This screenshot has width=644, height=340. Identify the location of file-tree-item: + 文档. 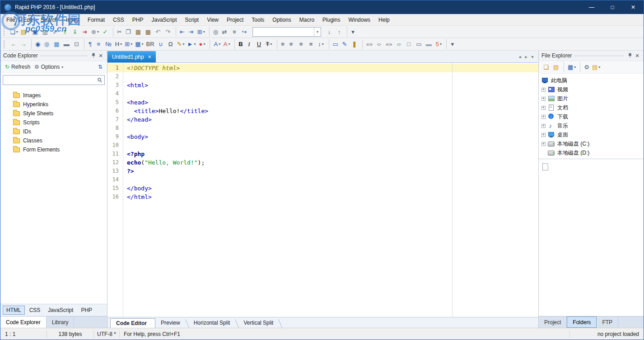
(591, 108).